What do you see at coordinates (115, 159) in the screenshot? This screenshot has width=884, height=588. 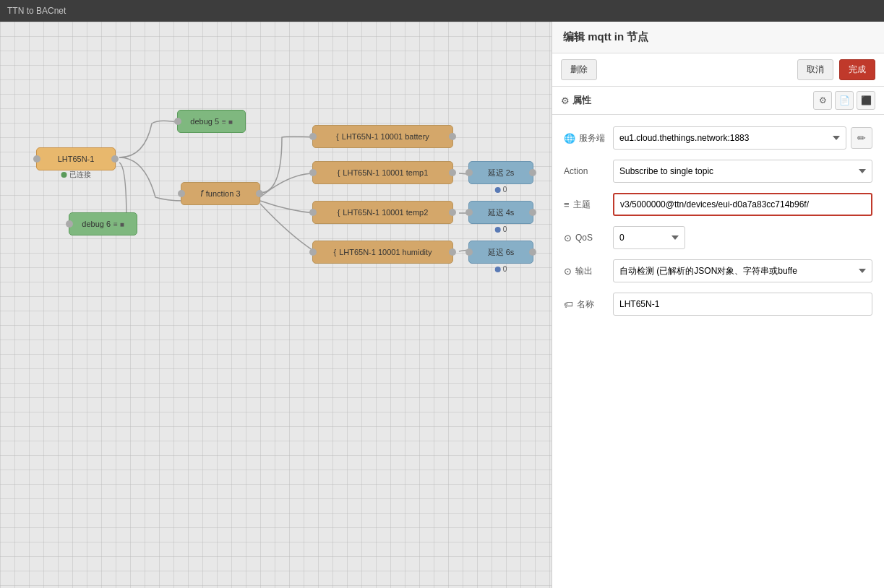 I see `port-right-lht65n1` at bounding box center [115, 159].